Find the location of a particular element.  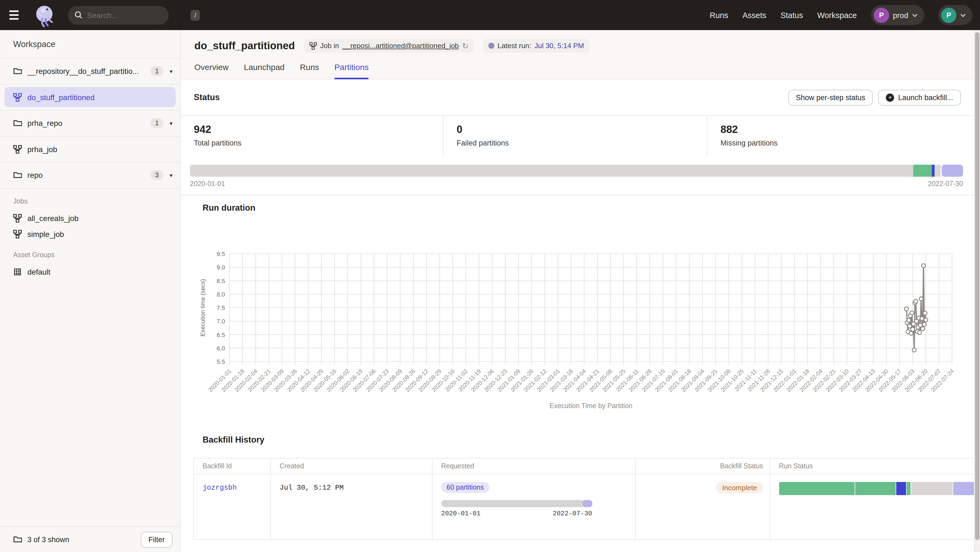

chart-caption: Execution Time by Partition is located at coordinates (584, 406).